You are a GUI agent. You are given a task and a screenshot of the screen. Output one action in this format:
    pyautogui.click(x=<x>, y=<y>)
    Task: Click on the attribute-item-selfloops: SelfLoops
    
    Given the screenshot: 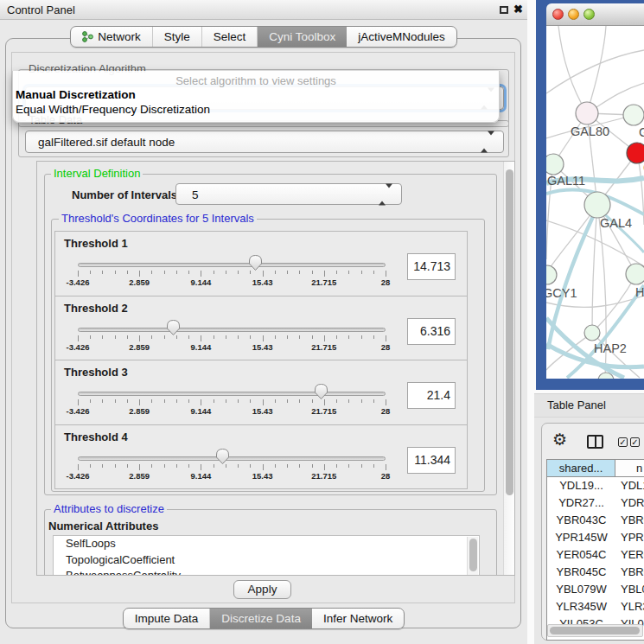 What is the action you would take?
    pyautogui.click(x=266, y=545)
    